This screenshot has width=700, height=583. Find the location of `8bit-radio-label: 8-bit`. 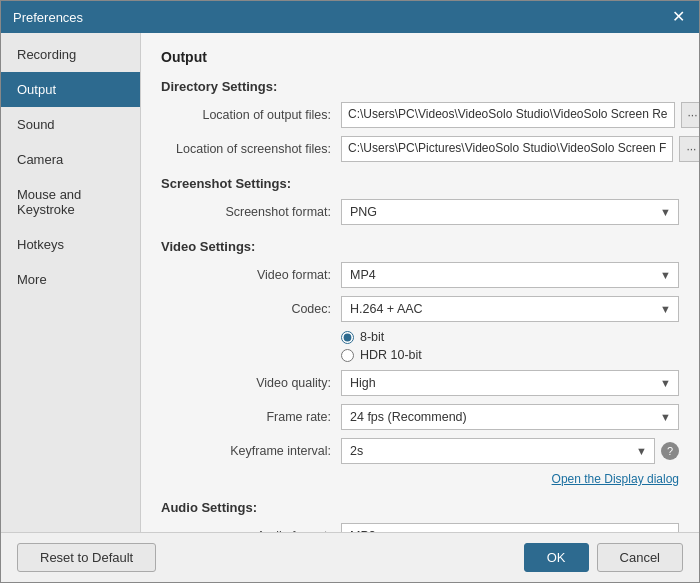

8bit-radio-label: 8-bit is located at coordinates (382, 337).